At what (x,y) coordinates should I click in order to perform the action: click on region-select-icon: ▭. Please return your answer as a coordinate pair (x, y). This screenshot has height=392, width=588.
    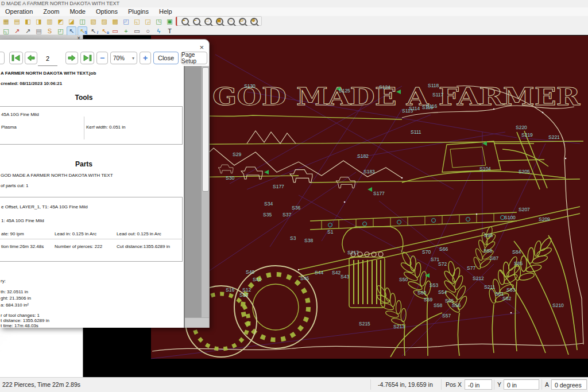
    Looking at the image, I should click on (115, 31).